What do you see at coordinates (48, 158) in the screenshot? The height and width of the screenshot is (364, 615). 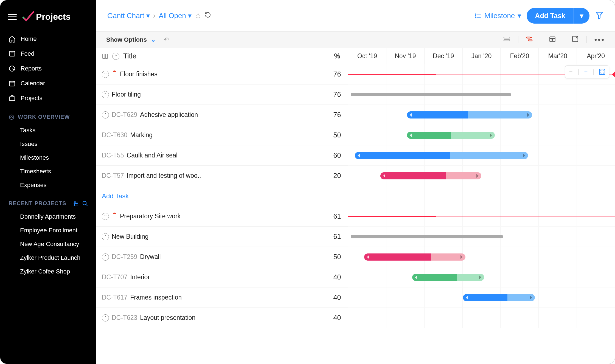 I see `work-item-milestones: Milestones` at bounding box center [48, 158].